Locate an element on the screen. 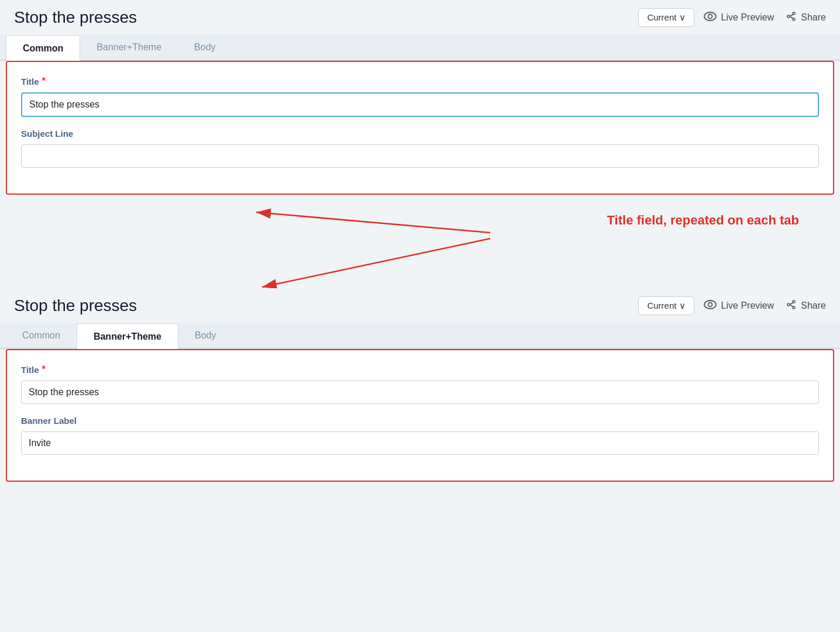  share-button-2: Share is located at coordinates (806, 306).